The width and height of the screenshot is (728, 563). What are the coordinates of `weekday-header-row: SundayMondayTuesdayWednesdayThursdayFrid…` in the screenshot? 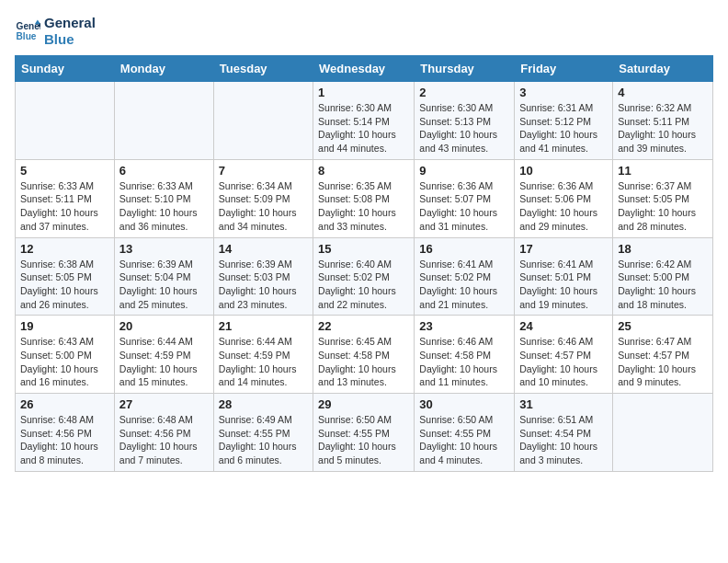 It's located at (364, 69).